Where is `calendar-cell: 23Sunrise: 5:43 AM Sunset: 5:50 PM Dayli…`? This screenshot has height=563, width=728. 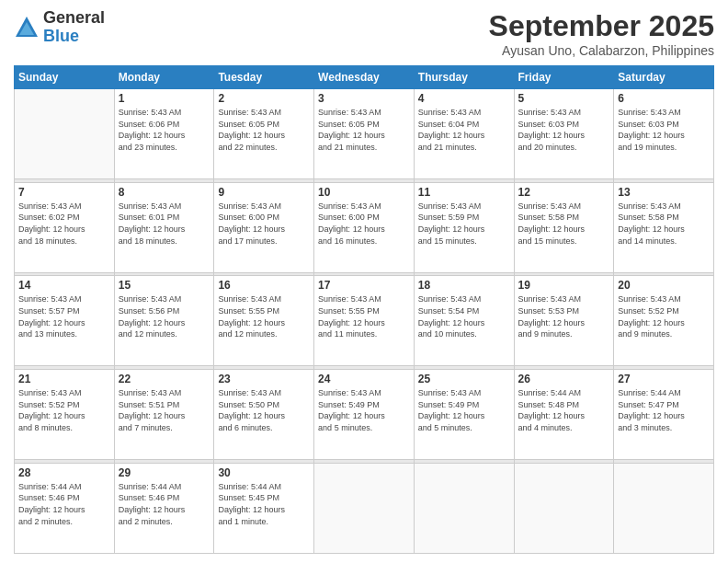 calendar-cell: 23Sunrise: 5:43 AM Sunset: 5:50 PM Dayli… is located at coordinates (265, 415).